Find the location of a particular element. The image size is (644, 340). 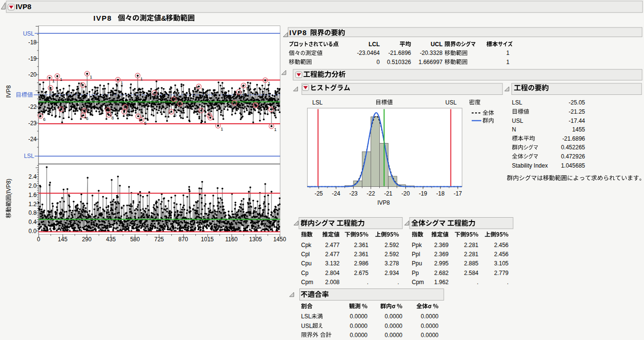

svg-text: Ppu is located at coordinates (417, 263).